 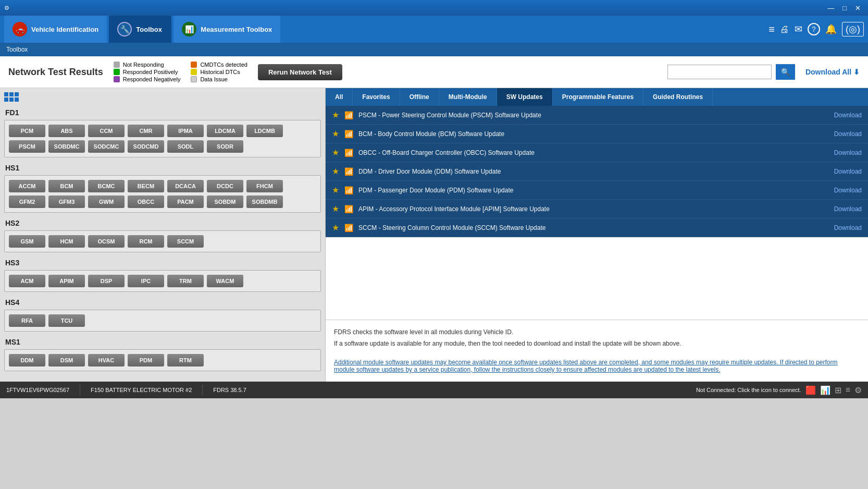 I want to click on group-ms1: MS1 DDM DSM HVAC PDM RTM, so click(x=163, y=354).